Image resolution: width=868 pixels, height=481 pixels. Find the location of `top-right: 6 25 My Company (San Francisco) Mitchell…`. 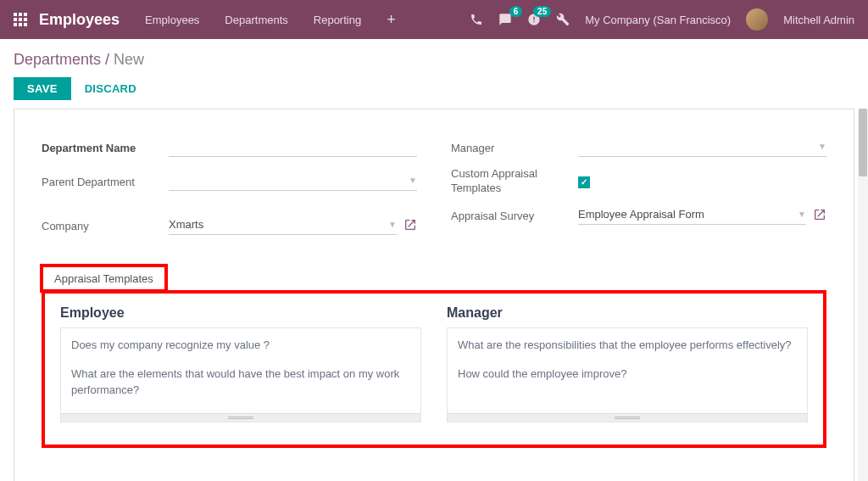

top-right: 6 25 My Company (San Francisco) Mitchell… is located at coordinates (662, 20).